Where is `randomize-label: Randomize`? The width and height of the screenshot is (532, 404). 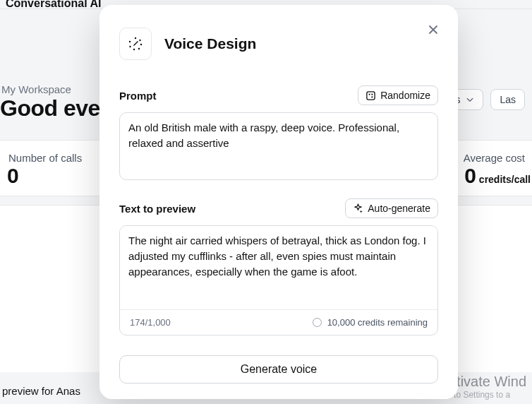
randomize-label: Randomize is located at coordinates (405, 95).